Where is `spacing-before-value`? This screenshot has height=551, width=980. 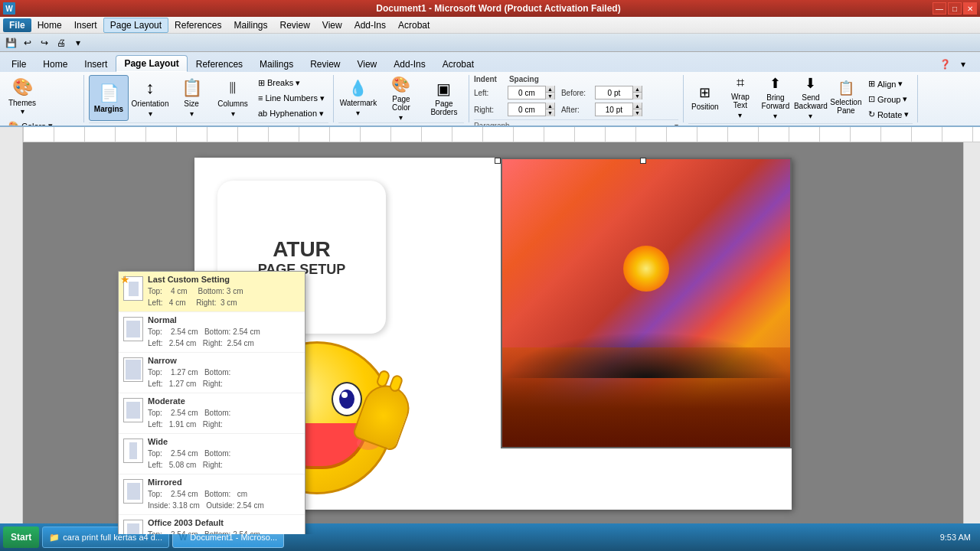
spacing-before-value is located at coordinates (614, 93).